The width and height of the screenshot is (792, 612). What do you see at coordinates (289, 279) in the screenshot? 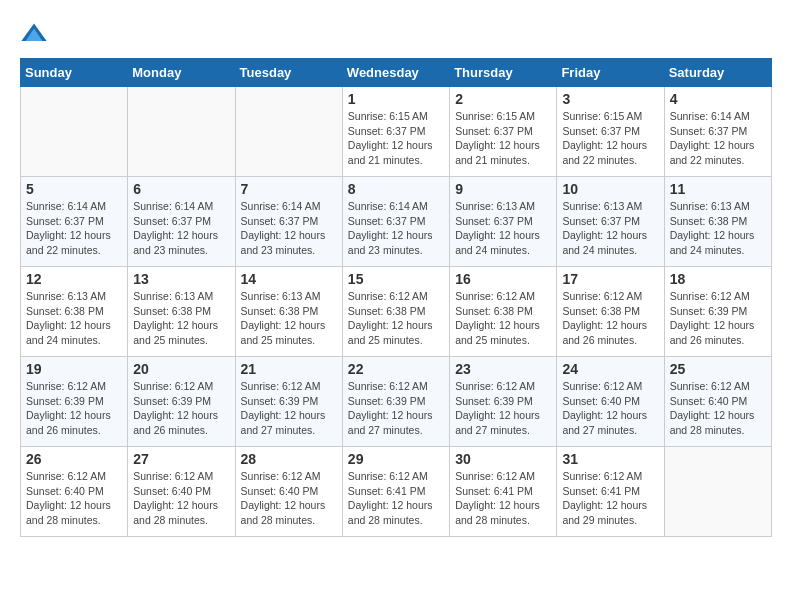
I see `day-number: 14` at bounding box center [289, 279].